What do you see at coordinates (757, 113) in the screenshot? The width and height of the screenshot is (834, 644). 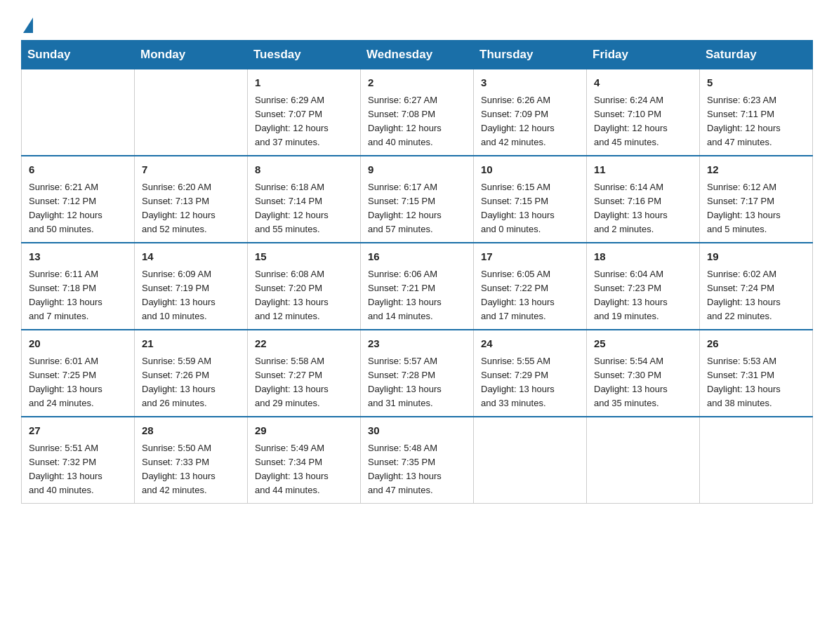 I see `calendar-day-cell: 5Sunrise: 6:23 AM Sunset: 7:11 PM Daylig…` at bounding box center [757, 113].